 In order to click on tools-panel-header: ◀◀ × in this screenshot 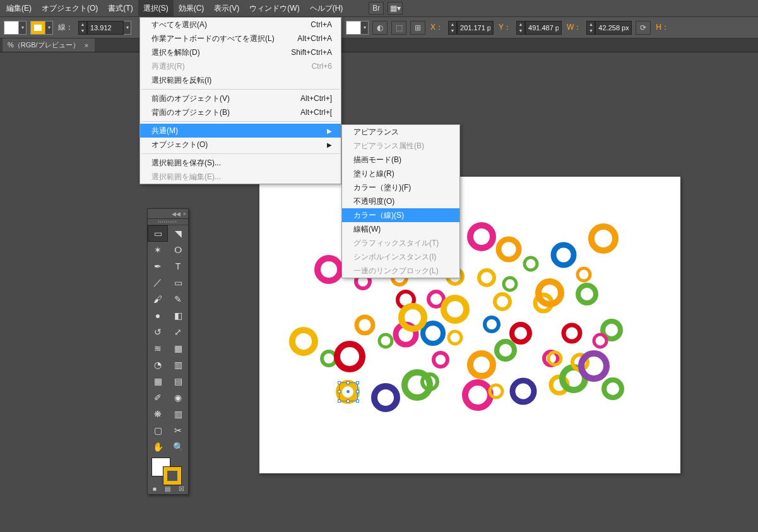, I will do `click(168, 214)`.